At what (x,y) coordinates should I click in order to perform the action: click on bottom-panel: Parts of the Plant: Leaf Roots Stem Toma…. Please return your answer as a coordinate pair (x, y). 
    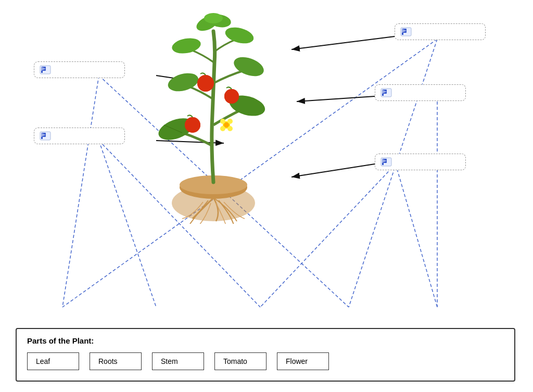
    Looking at the image, I should click on (265, 355).